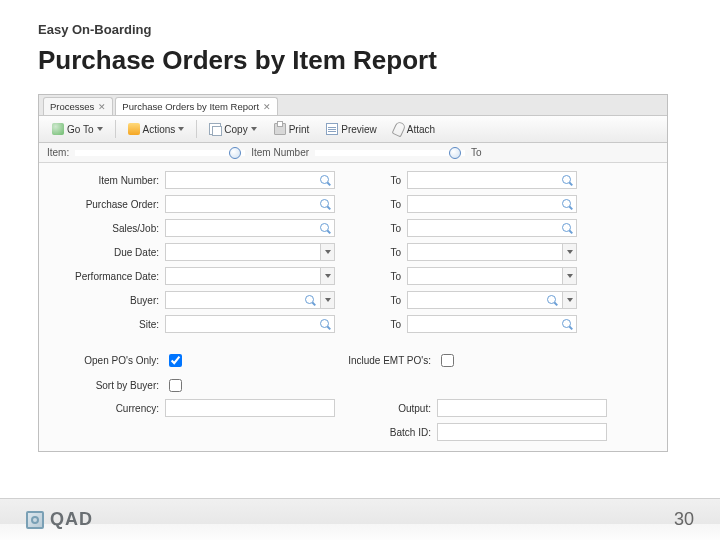  I want to click on actions-button: Actions, so click(156, 129).